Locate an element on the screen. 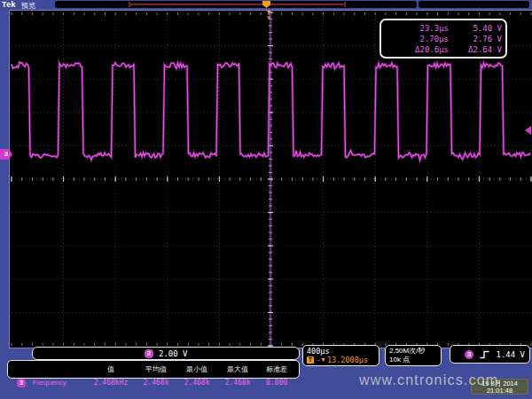  measurement-channel-badge: 3 is located at coordinates (21, 383).